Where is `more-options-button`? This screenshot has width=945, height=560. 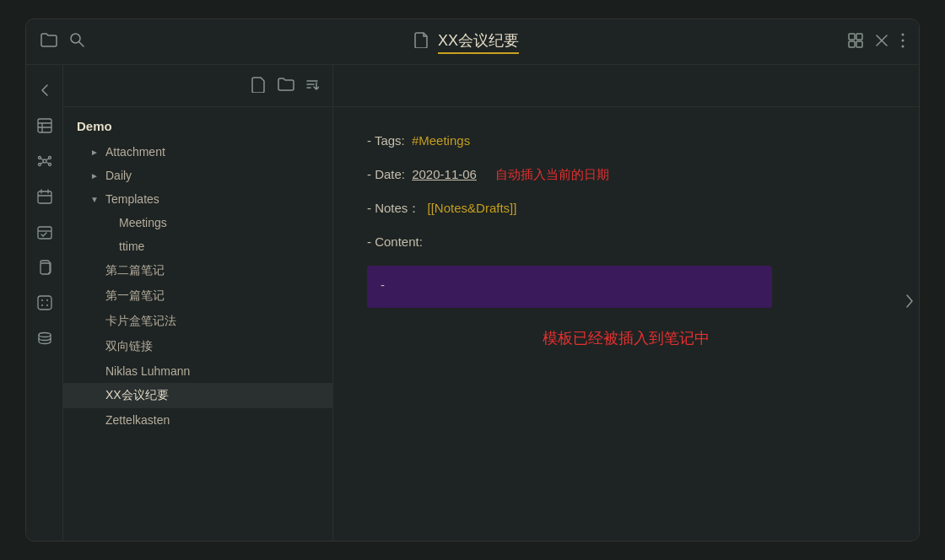 more-options-button is located at coordinates (903, 42).